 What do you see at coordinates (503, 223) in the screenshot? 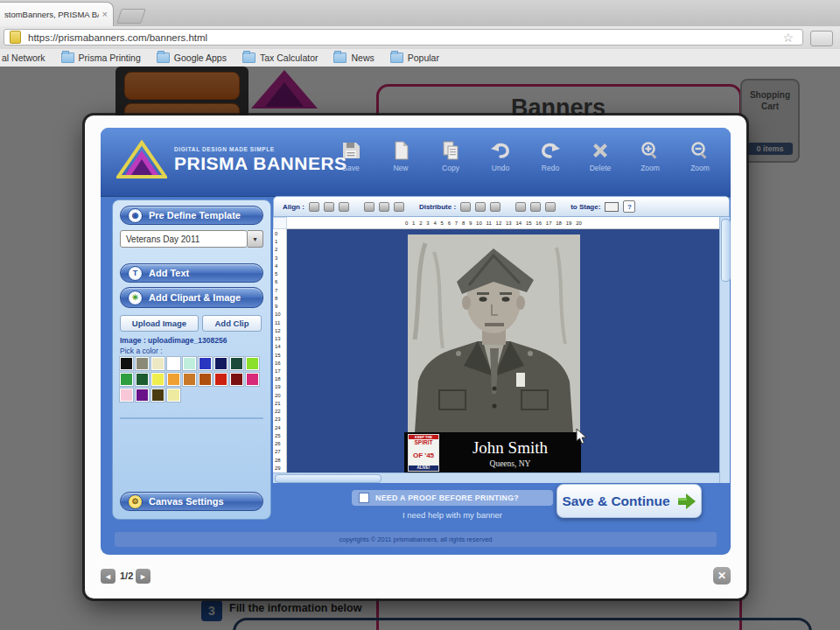
I see `ruler-horizontal: 01234567891011121314151617181920` at bounding box center [503, 223].